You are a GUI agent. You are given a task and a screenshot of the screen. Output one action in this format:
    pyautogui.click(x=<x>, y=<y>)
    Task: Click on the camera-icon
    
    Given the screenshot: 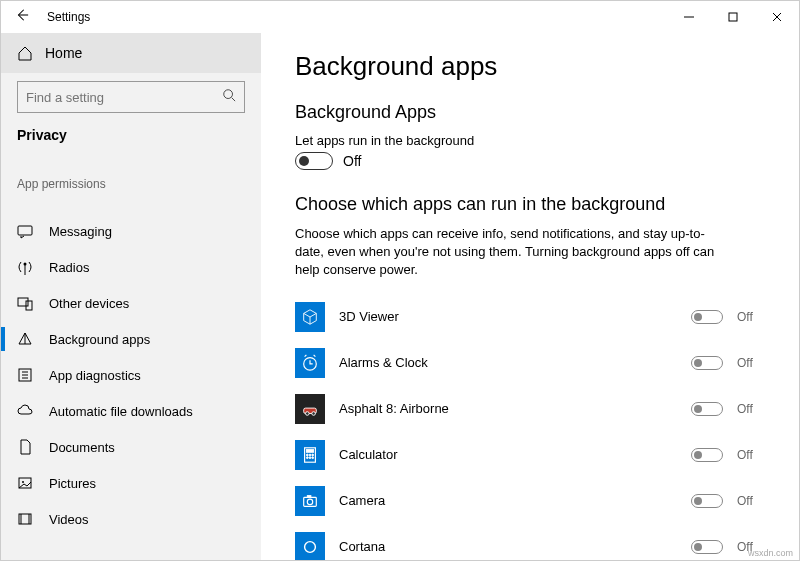 What is the action you would take?
    pyautogui.click(x=310, y=501)
    